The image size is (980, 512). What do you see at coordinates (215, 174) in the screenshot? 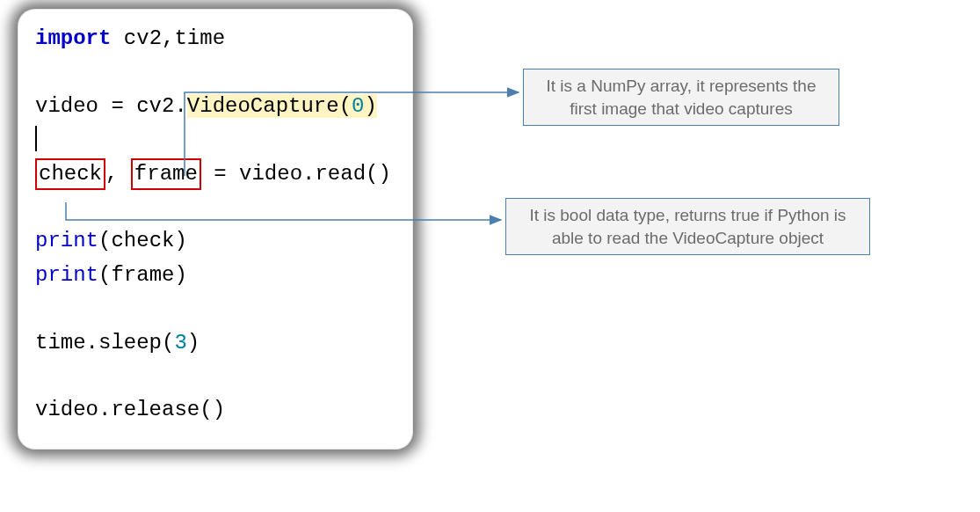
I see `code-line-5: check, frame = video.read()` at bounding box center [215, 174].